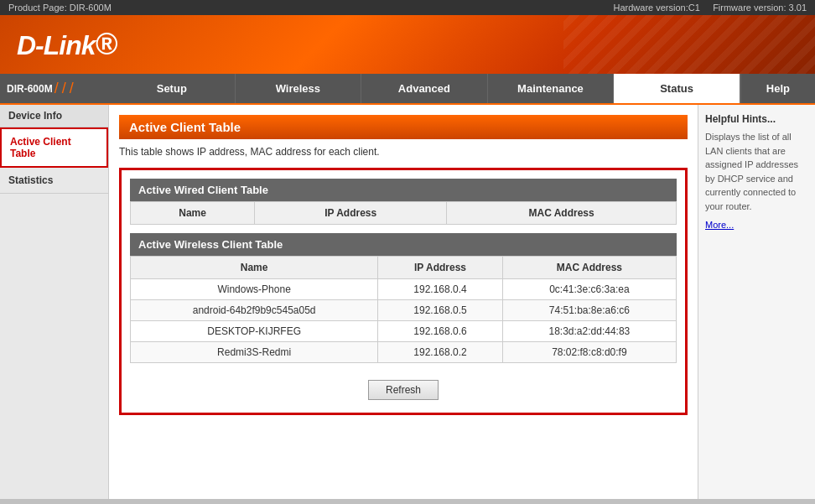 The height and width of the screenshot is (504, 815). Describe the element at coordinates (404, 310) in the screenshot. I see `table-row: android-64b2f9b9c545a05d192.168.0.574:51…` at that location.